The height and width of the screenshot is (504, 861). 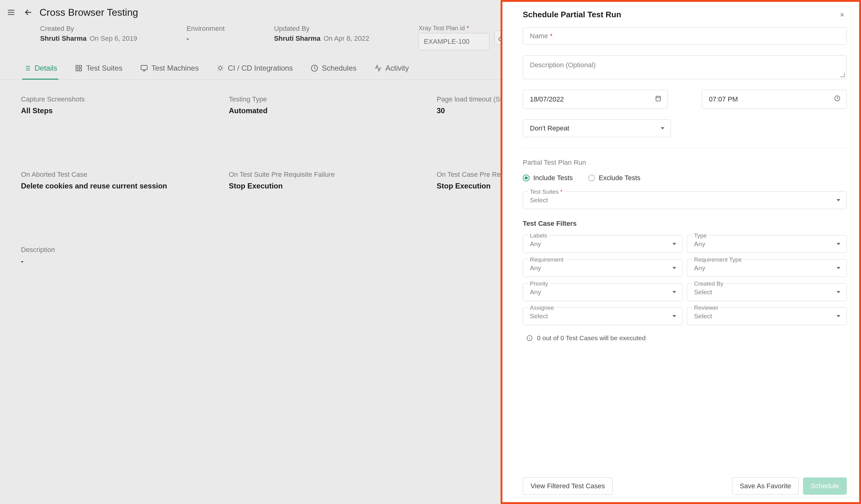 What do you see at coordinates (454, 42) in the screenshot?
I see `xray-test-plan-input` at bounding box center [454, 42].